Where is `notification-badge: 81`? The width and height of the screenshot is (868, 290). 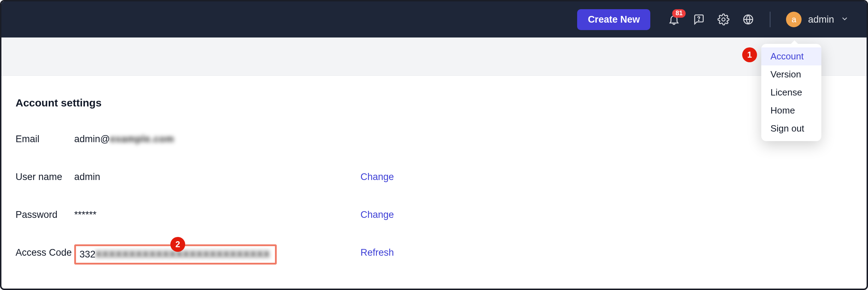
notification-badge: 81 is located at coordinates (679, 13).